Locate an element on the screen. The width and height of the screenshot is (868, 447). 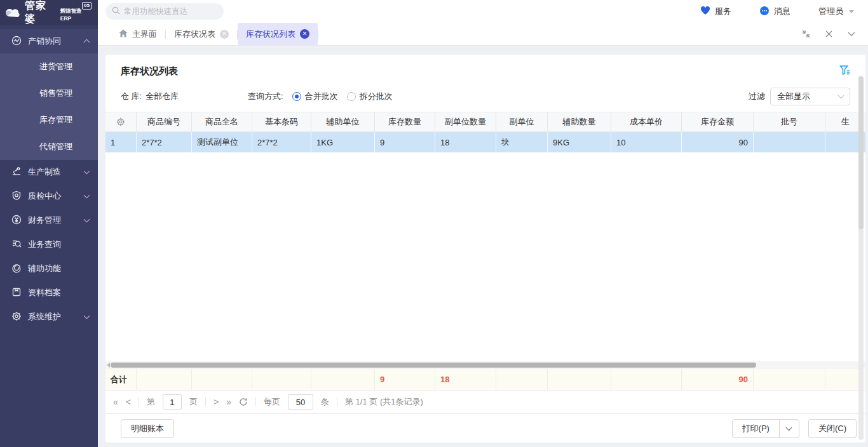
sidebar-item-manufacturing: 生产制造 is located at coordinates (49, 172).